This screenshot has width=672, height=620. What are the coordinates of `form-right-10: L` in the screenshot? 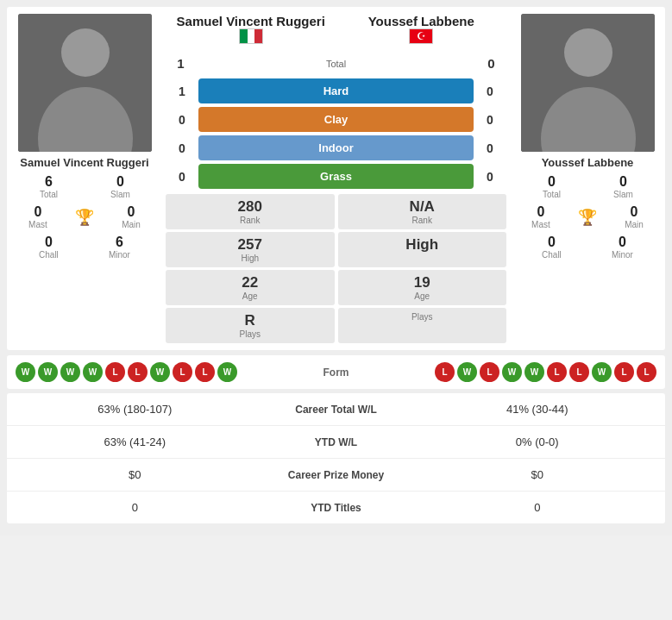 It's located at (647, 373).